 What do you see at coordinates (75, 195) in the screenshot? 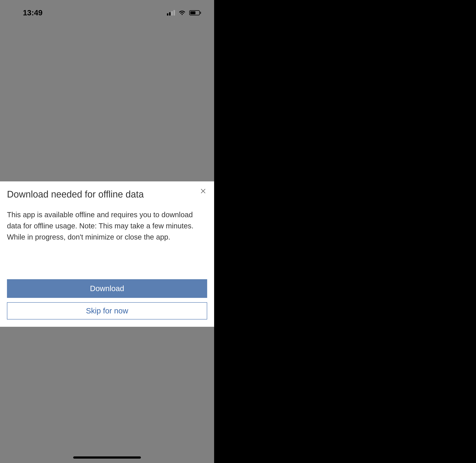
I see `dialog-title: Download needed for offline data` at bounding box center [75, 195].